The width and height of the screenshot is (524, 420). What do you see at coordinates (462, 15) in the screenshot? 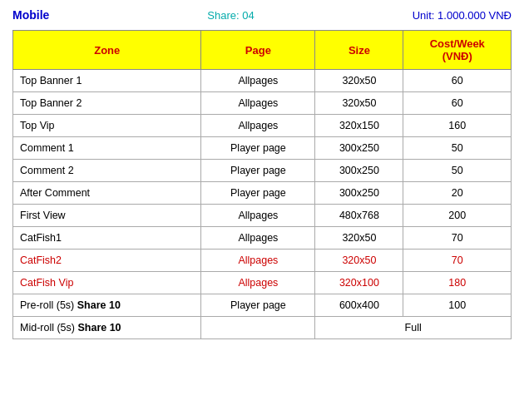
I see `unit-info: Unit: 1.000.000 VNĐ` at bounding box center [462, 15].